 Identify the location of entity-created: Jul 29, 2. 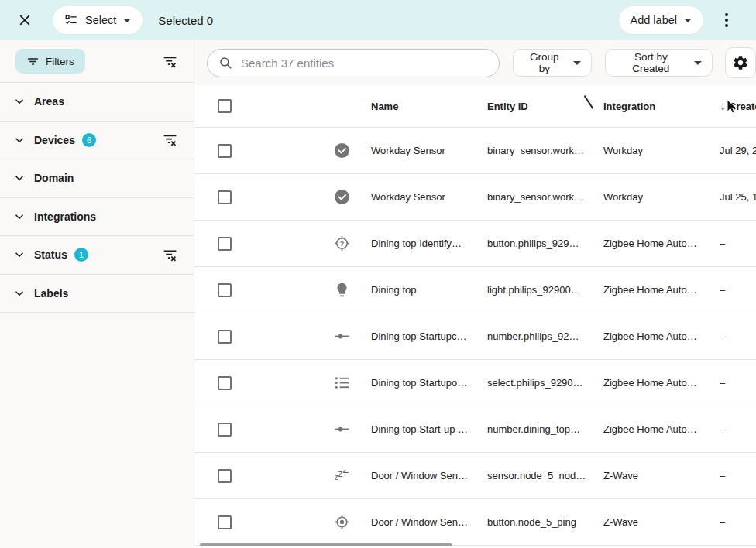
(737, 150).